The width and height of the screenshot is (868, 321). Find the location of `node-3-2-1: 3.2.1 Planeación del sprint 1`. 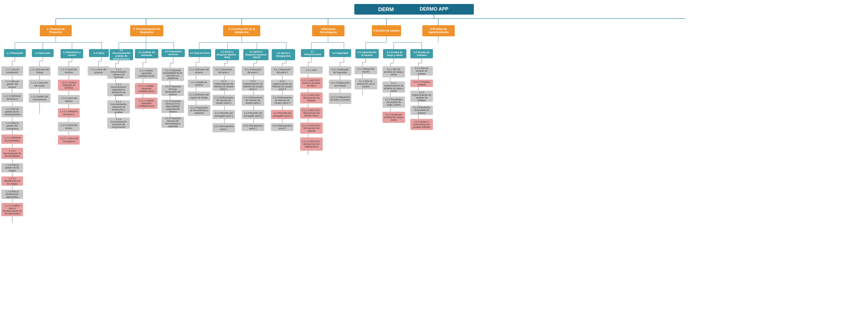

node-3-2-1: 3.2.1 Planeación del sprint 1 is located at coordinates (224, 71).